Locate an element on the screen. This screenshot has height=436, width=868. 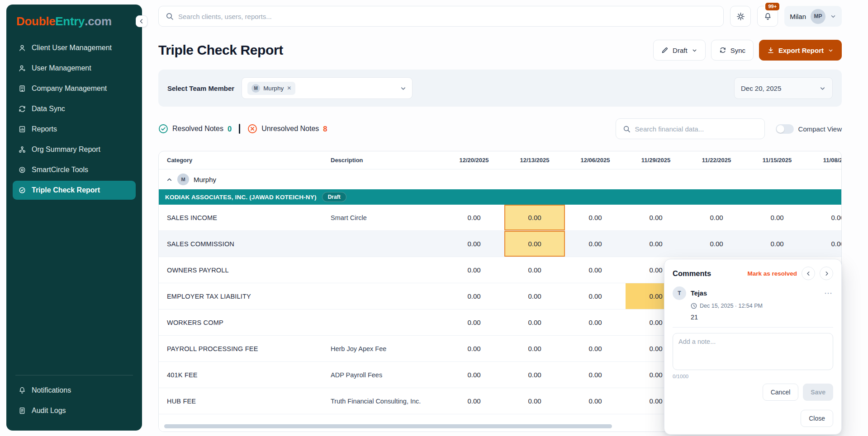
sidebar-item-smartcircle-tools: SmartCircle Tools is located at coordinates (74, 170).